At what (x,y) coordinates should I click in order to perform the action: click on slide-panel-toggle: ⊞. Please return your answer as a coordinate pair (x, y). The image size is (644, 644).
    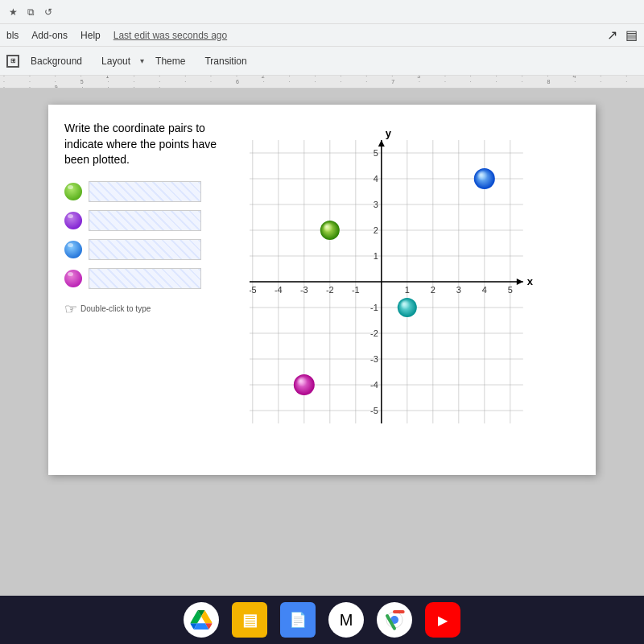
    Looking at the image, I should click on (13, 61).